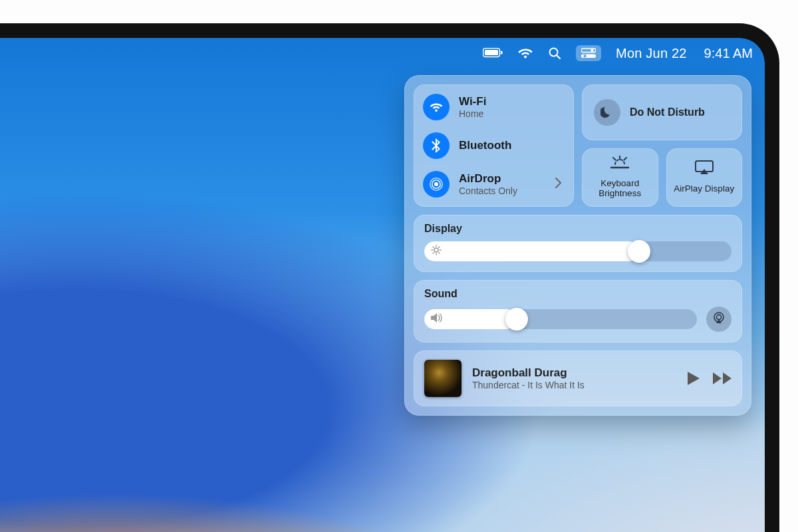 The height and width of the screenshot is (532, 798). What do you see at coordinates (578, 243) in the screenshot?
I see `display-brightness-tile: Display` at bounding box center [578, 243].